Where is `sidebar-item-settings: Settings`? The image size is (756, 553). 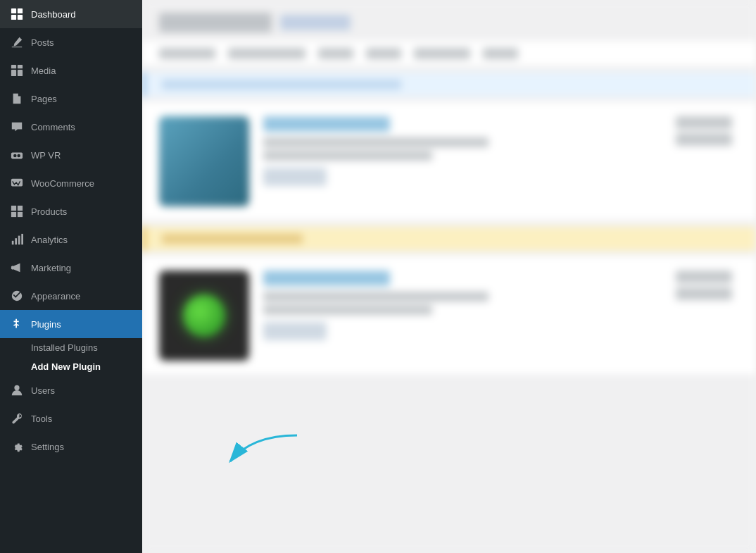
sidebar-item-settings: Settings is located at coordinates (71, 447).